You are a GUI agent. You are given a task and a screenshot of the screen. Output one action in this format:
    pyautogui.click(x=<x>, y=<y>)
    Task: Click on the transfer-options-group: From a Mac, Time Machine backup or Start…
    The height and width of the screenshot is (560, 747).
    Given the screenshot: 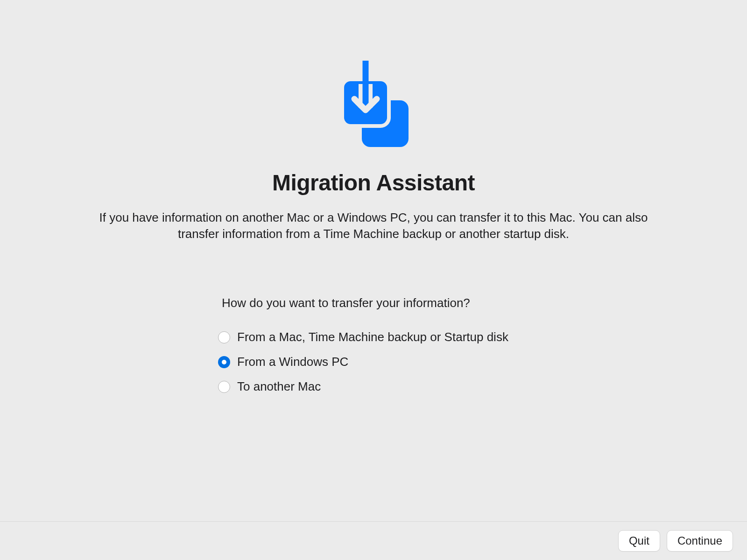 What is the action you would take?
    pyautogui.click(x=363, y=362)
    